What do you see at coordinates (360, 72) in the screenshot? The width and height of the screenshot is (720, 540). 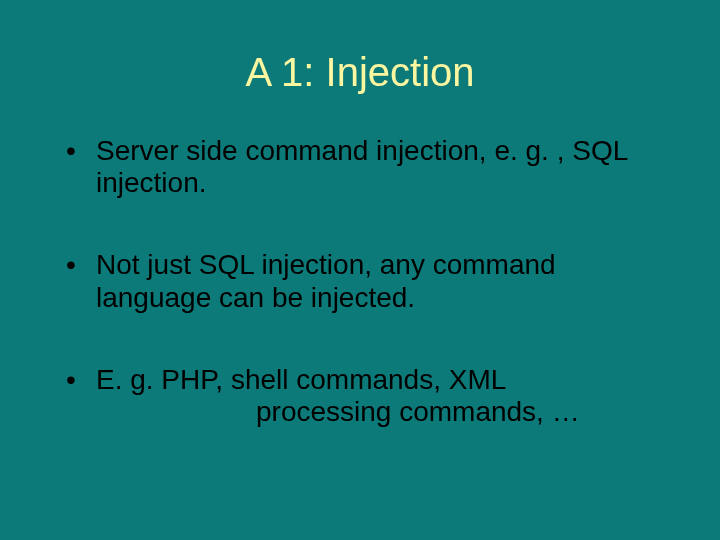 I see `slide-title: A 1: Injection` at bounding box center [360, 72].